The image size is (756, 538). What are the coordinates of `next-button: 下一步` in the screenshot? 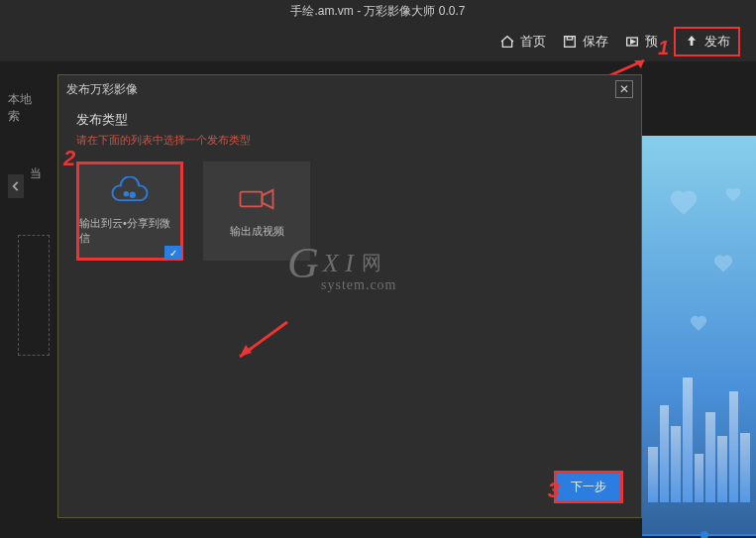 It's located at (589, 487).